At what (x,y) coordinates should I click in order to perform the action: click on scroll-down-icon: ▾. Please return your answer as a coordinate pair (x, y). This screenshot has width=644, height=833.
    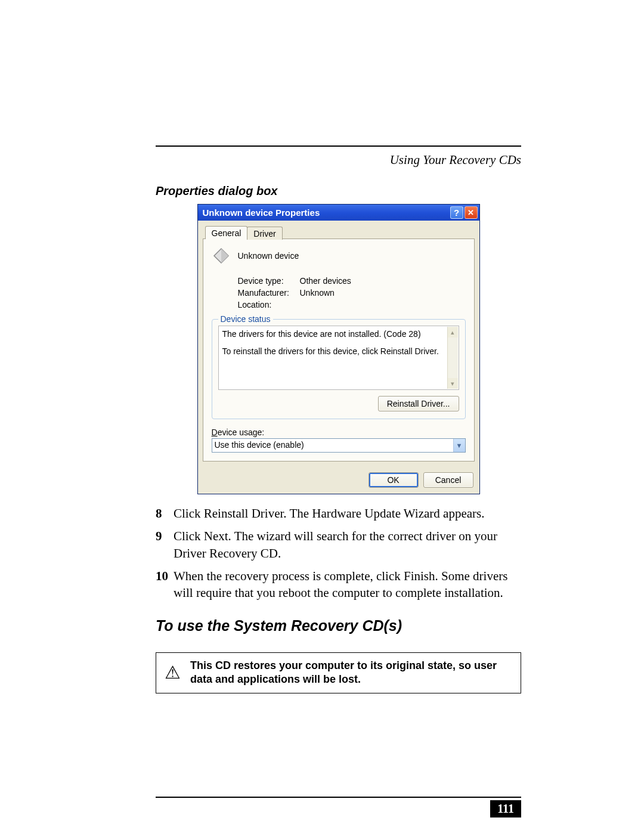
    Looking at the image, I should click on (453, 383).